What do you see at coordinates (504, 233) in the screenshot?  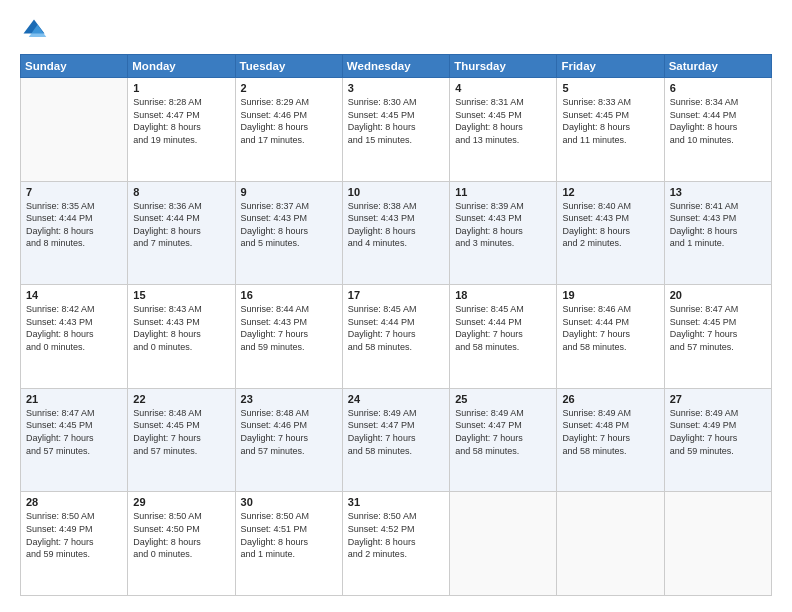 I see `table-row: 11Sunrise: 8:39 AM Sunset: 4:43 PM Dayli…` at bounding box center [504, 233].